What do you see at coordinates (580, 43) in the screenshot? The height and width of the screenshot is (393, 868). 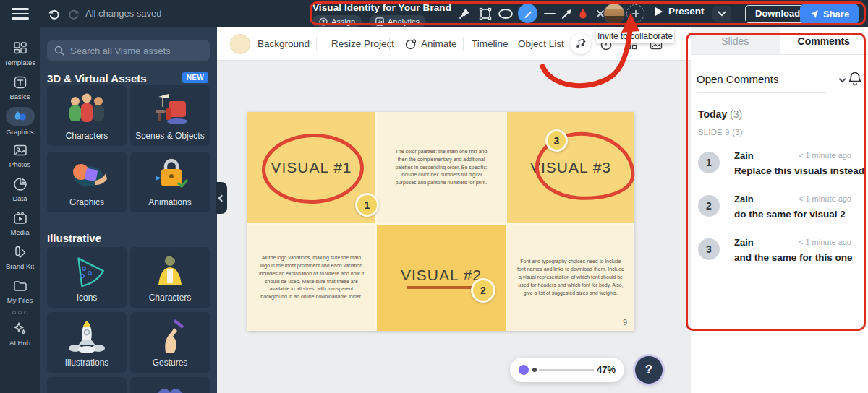 I see `music-icon` at bounding box center [580, 43].